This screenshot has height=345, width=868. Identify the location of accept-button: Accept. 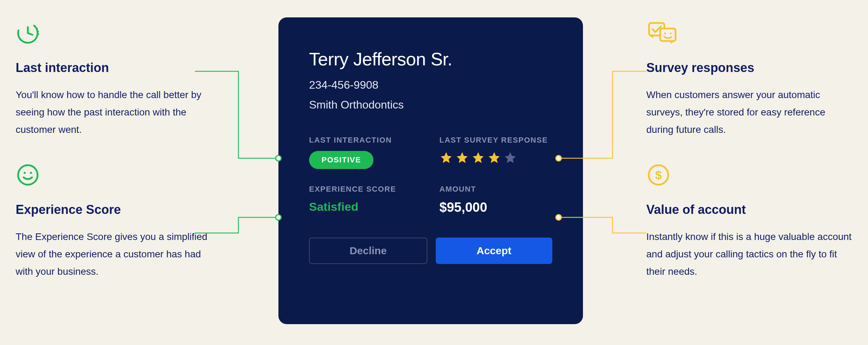
(494, 251).